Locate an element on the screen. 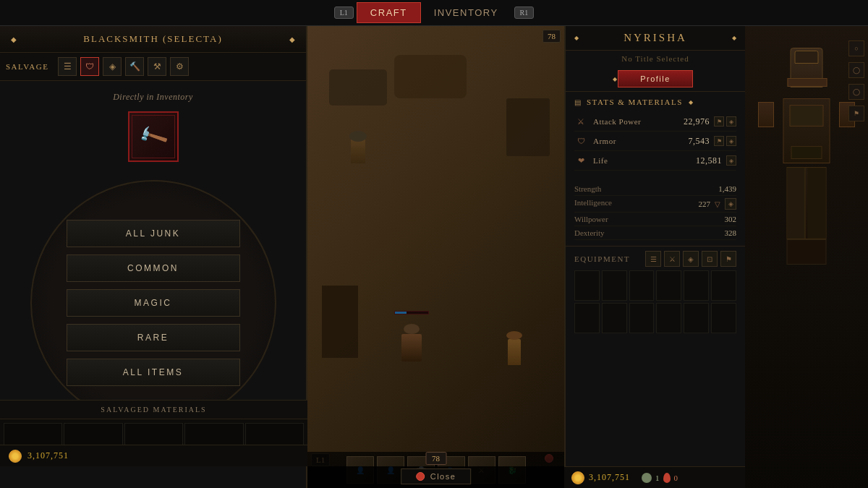  tool-anvil-icon: ⚒ is located at coordinates (157, 67).